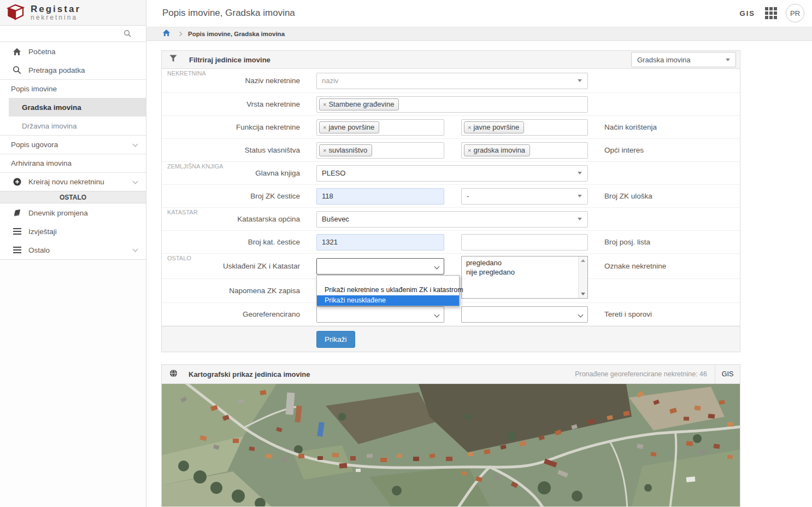  What do you see at coordinates (525, 277) in the screenshot?
I see `oznake-listbox: pregledano nije pregledano` at bounding box center [525, 277].